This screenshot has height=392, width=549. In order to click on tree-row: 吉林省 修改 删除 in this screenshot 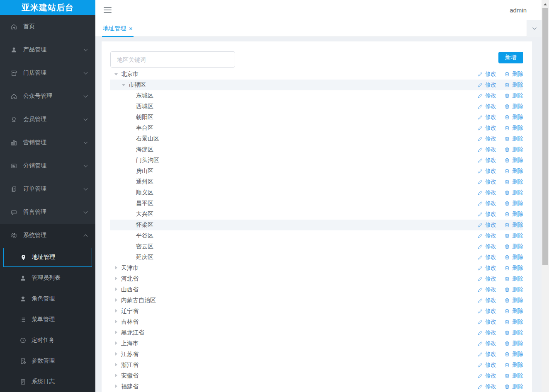, I will do `click(317, 322)`.